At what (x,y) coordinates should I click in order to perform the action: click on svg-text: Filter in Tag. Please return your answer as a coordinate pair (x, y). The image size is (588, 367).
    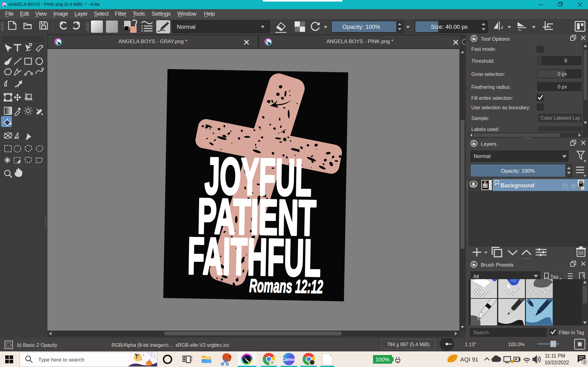
    Looking at the image, I should click on (571, 332).